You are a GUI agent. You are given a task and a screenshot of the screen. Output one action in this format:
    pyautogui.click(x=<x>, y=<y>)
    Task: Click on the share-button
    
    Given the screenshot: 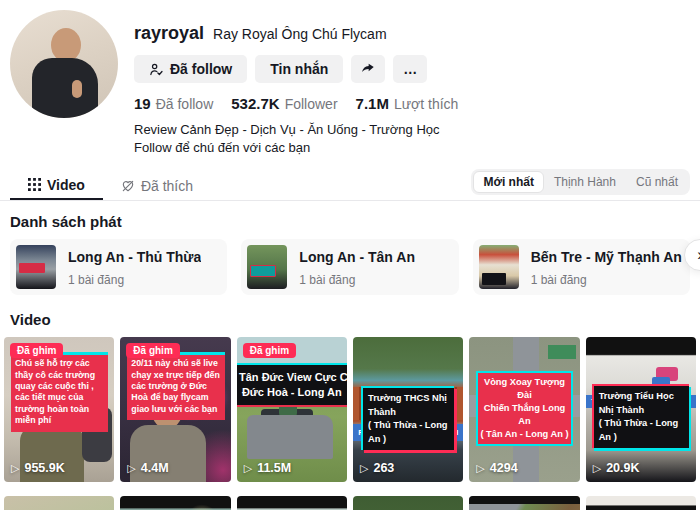 What is the action you would take?
    pyautogui.click(x=368, y=69)
    